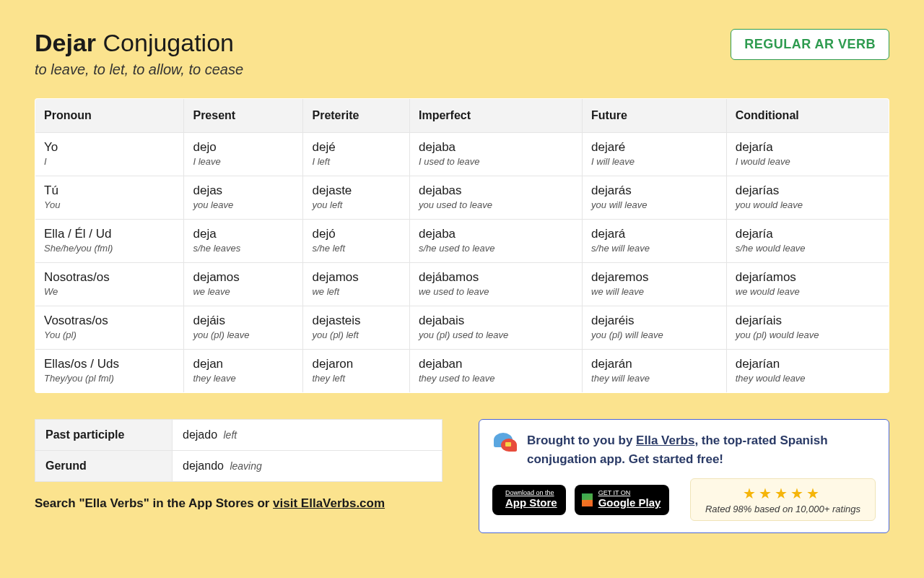 Image resolution: width=924 pixels, height=578 pixels. I want to click on conjugation-cell: dejabanthey used to leave, so click(495, 371).